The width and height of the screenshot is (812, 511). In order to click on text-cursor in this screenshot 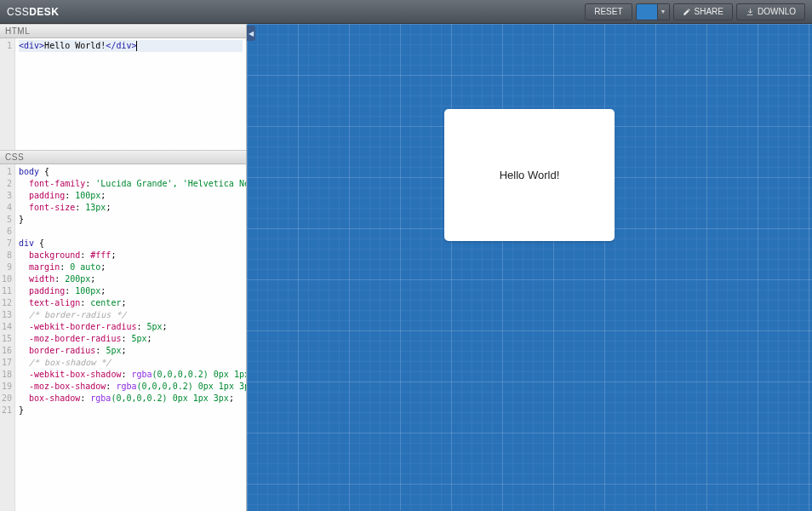, I will do `click(136, 46)`.